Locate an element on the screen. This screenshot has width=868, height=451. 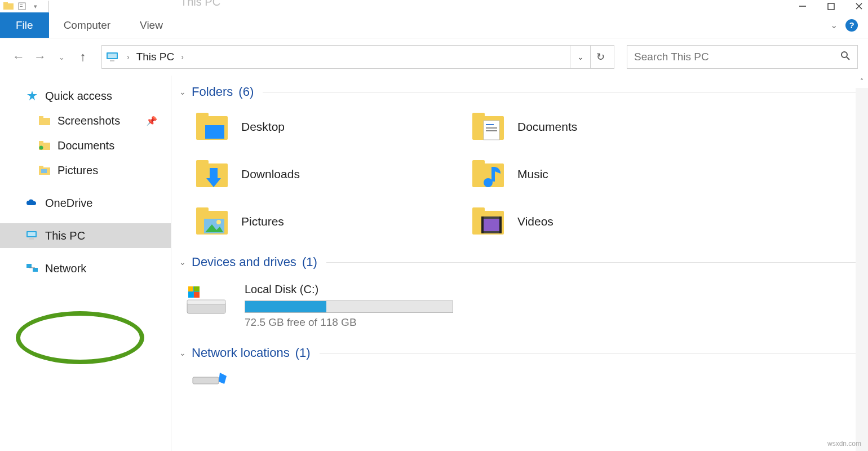
sidebar-item-documents: Documents is located at coordinates (86, 145).